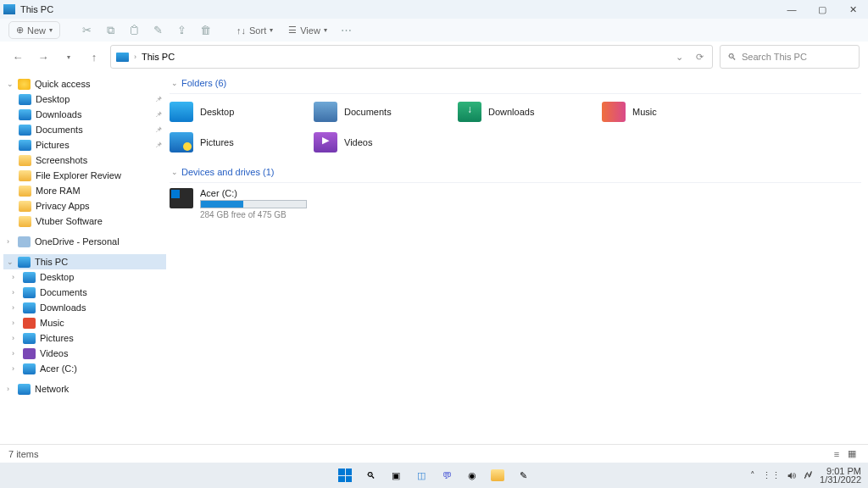 This screenshot has height=488, width=868. Describe the element at coordinates (122, 58) in the screenshot. I see `this-pc-icon` at that location.